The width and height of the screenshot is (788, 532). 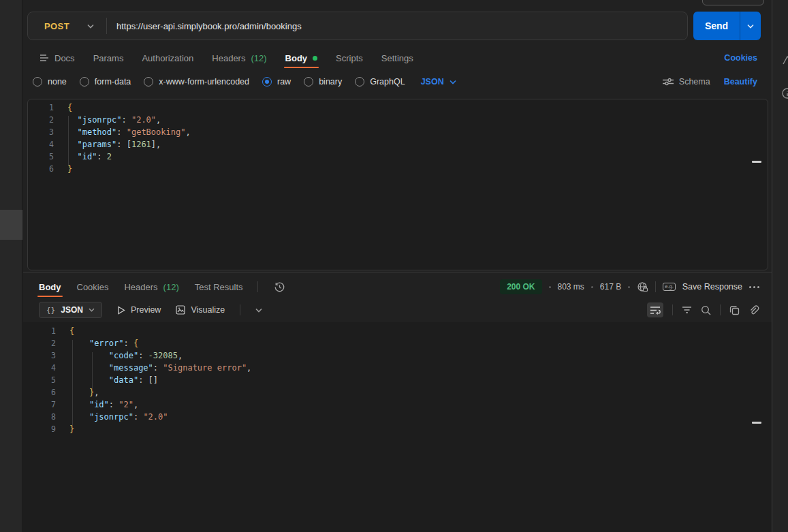 What do you see at coordinates (398, 144) in the screenshot?
I see `code-line: 4 "params": [1261],` at bounding box center [398, 144].